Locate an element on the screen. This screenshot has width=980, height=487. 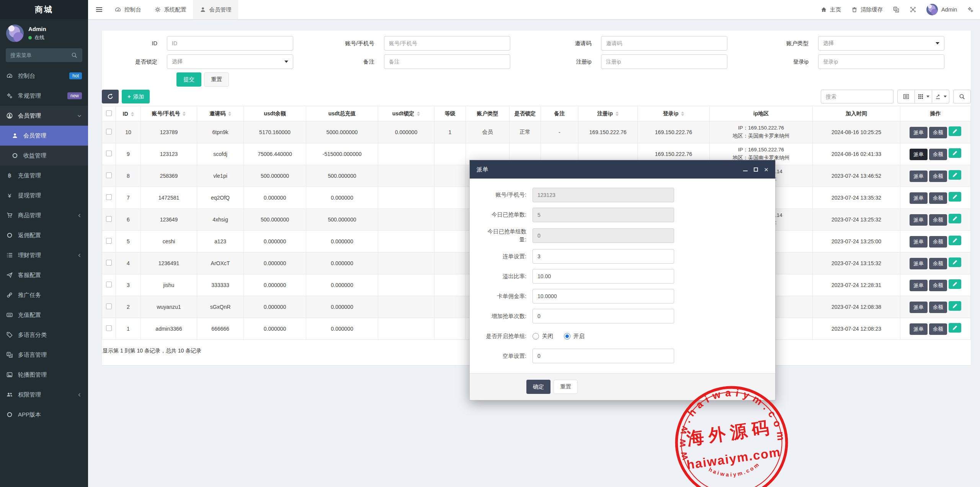
sidebar-item-withdraw: ¥提现管理 is located at coordinates (44, 195).